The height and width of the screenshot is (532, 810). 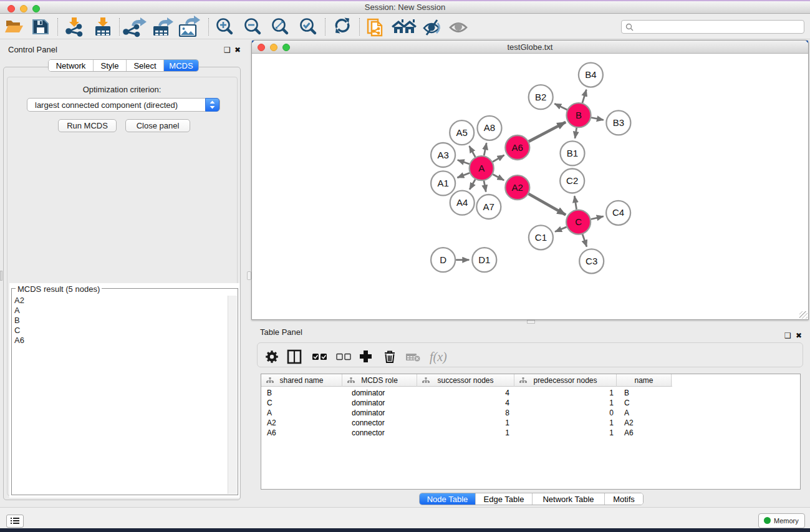 What do you see at coordinates (572, 153) in the screenshot?
I see `svg-text: B1` at bounding box center [572, 153].